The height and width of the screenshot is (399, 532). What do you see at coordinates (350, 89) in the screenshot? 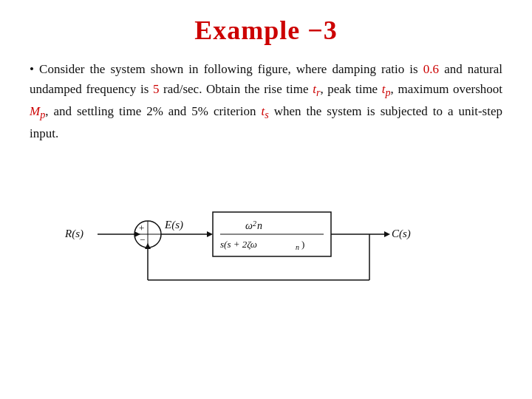
I see `mid4-text: , peak time` at bounding box center [350, 89].